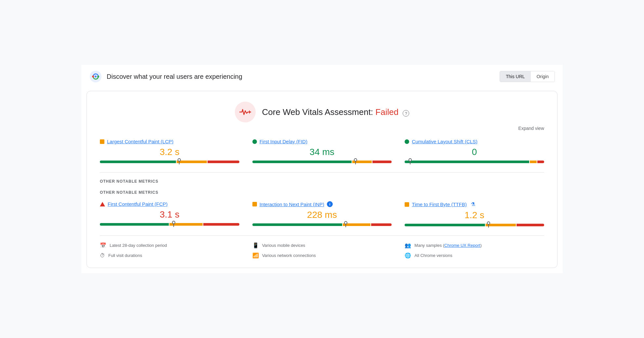 This screenshot has height=338, width=644. What do you see at coordinates (322, 181) in the screenshot?
I see `other-metrics-label: OTHER NOTABLE METRICS` at bounding box center [322, 181].